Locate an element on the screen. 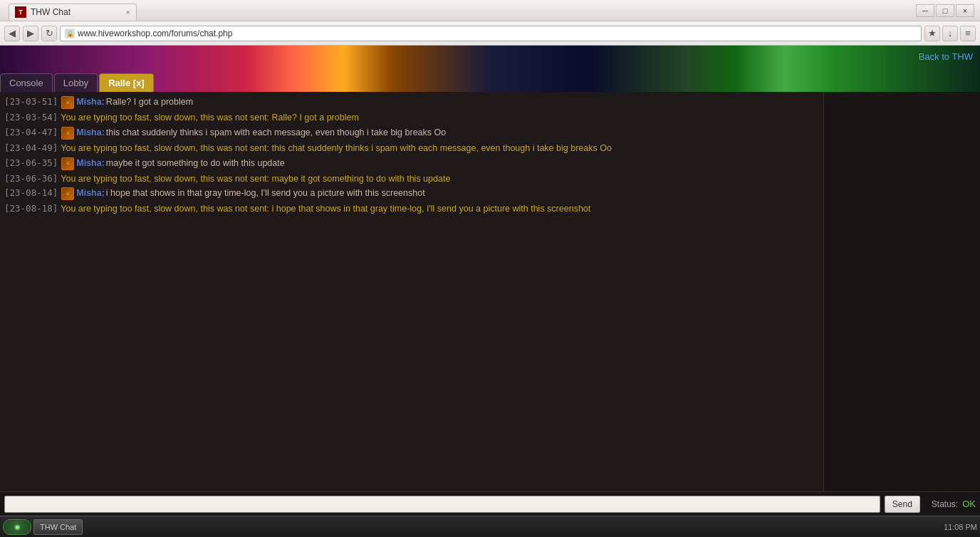  nav-right-buttons: ★ ↓ ≡ is located at coordinates (950, 33).